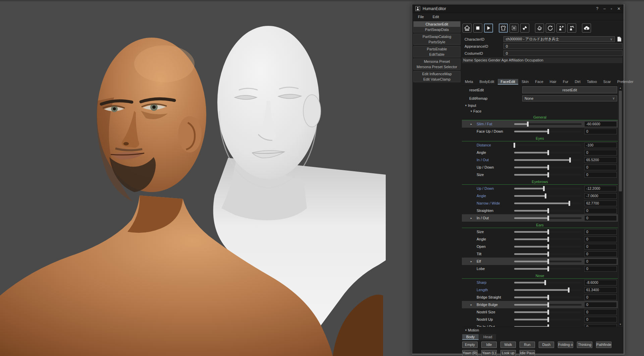  Describe the element at coordinates (563, 46) in the screenshot. I see `appearanceid-input: 0` at that location.